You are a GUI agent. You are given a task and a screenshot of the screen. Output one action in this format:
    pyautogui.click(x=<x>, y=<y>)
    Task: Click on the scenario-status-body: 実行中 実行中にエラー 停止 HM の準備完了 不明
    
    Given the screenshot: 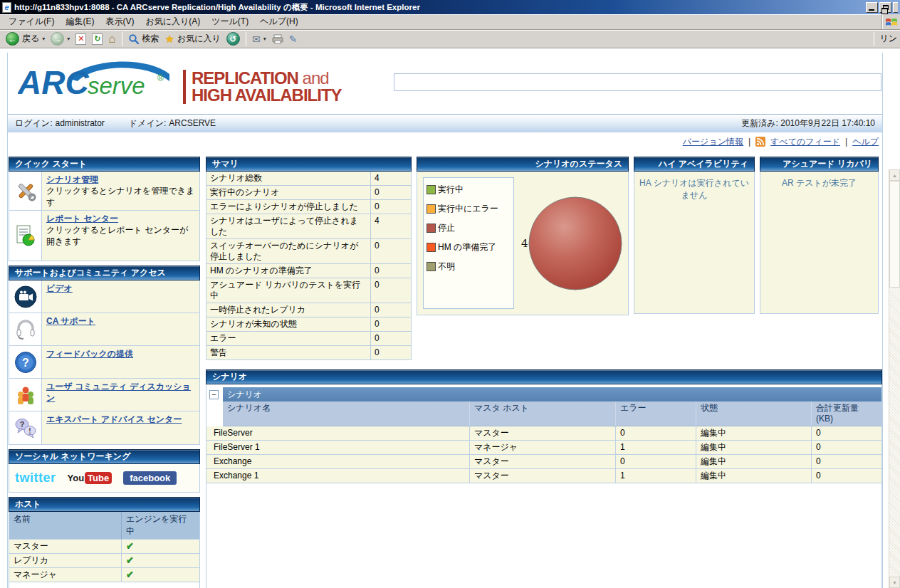 What is the action you would take?
    pyautogui.click(x=523, y=243)
    